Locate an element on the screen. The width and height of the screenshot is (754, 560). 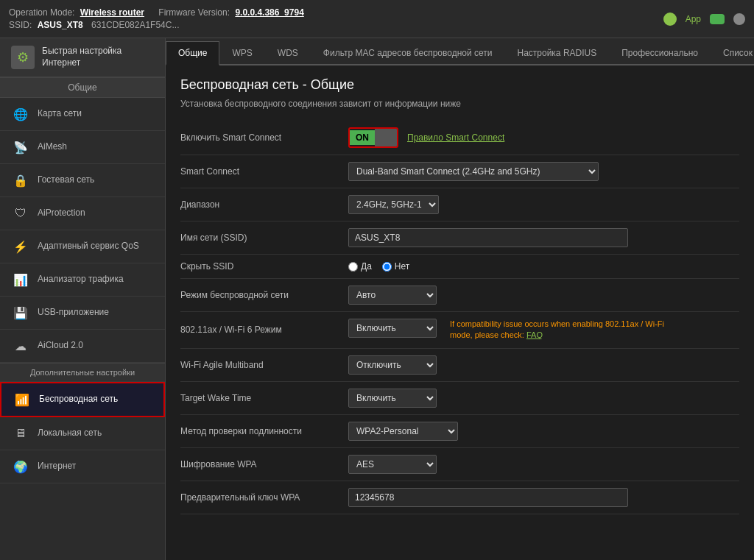
row-smart-connect: Smart Connect Dual-Band Smart Connect (2… is located at coordinates (459, 172).